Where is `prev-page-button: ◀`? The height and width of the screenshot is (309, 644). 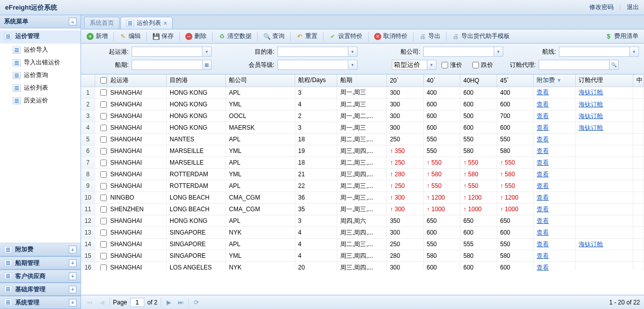
prev-page-button: ◀ is located at coordinates (102, 302).